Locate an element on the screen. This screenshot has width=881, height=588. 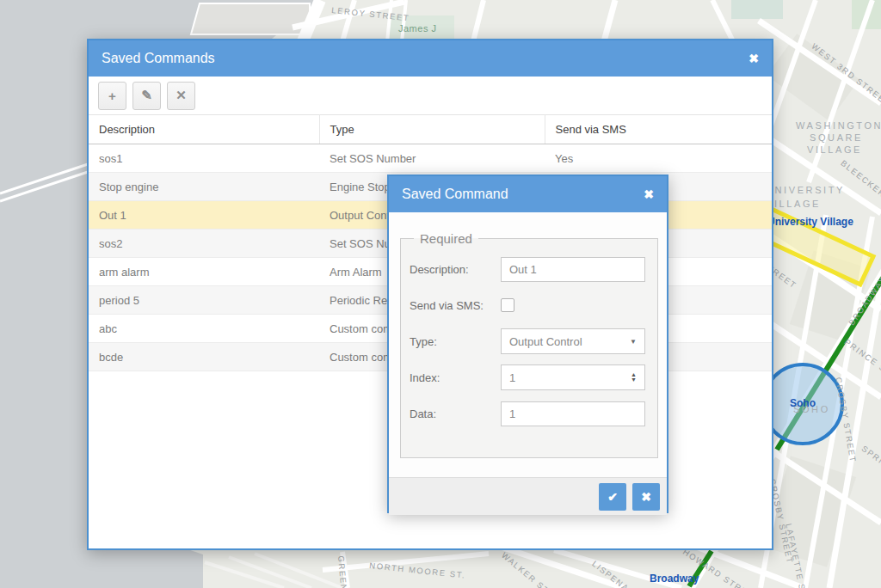
index-value: 1 is located at coordinates (570, 378).